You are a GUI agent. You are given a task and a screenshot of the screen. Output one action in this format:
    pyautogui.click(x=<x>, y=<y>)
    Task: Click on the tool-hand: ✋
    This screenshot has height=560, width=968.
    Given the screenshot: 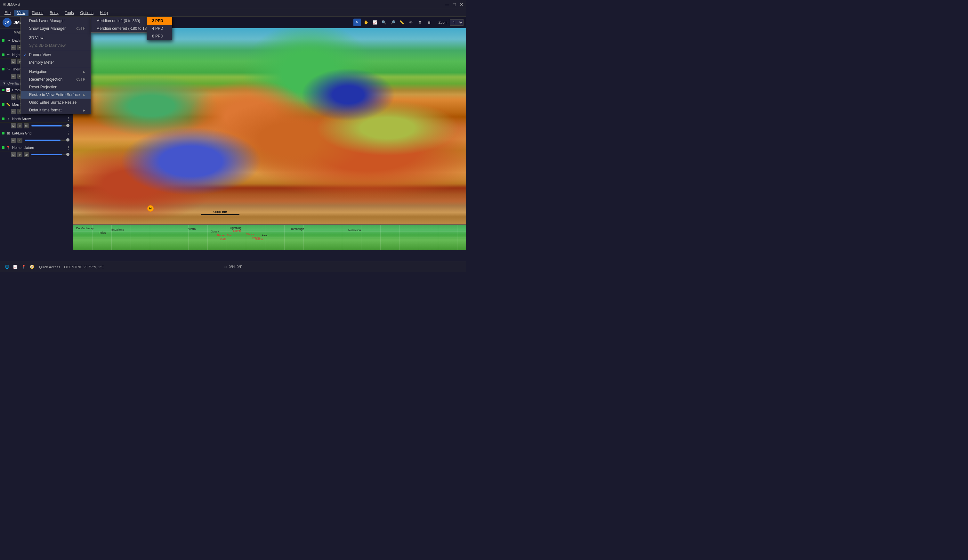 What is the action you would take?
    pyautogui.click(x=366, y=22)
    